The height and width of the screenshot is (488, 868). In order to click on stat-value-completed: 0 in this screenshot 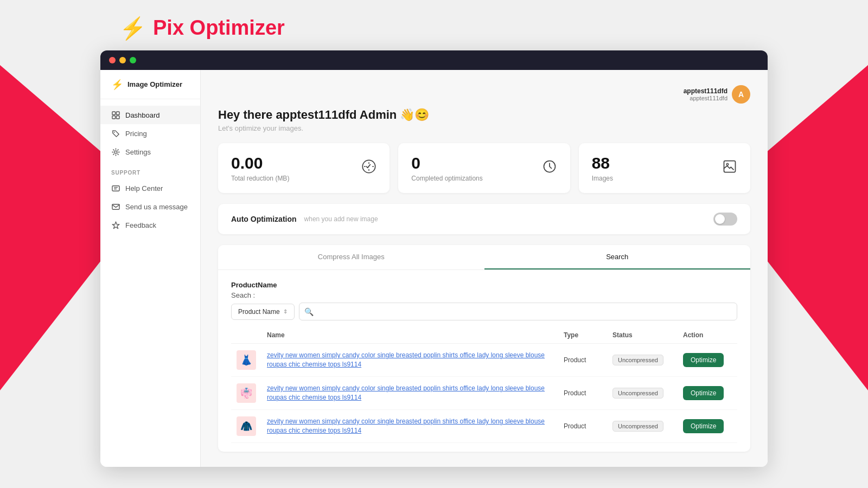, I will do `click(447, 163)`.